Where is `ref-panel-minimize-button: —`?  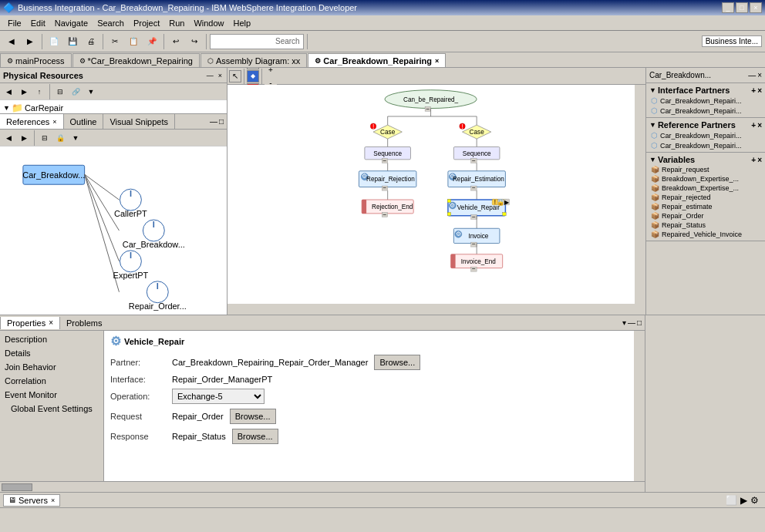 ref-panel-minimize-button: — is located at coordinates (214, 122).